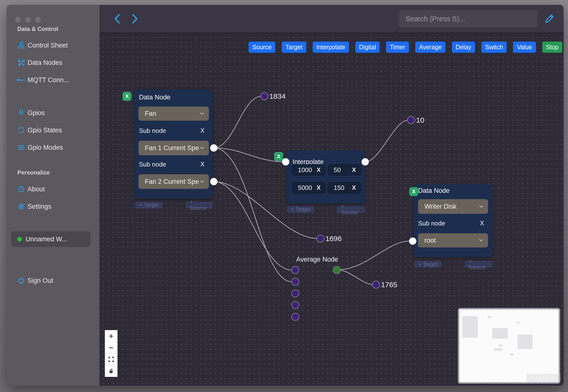 The width and height of the screenshot is (568, 392). I want to click on average-source-port, so click(337, 270).